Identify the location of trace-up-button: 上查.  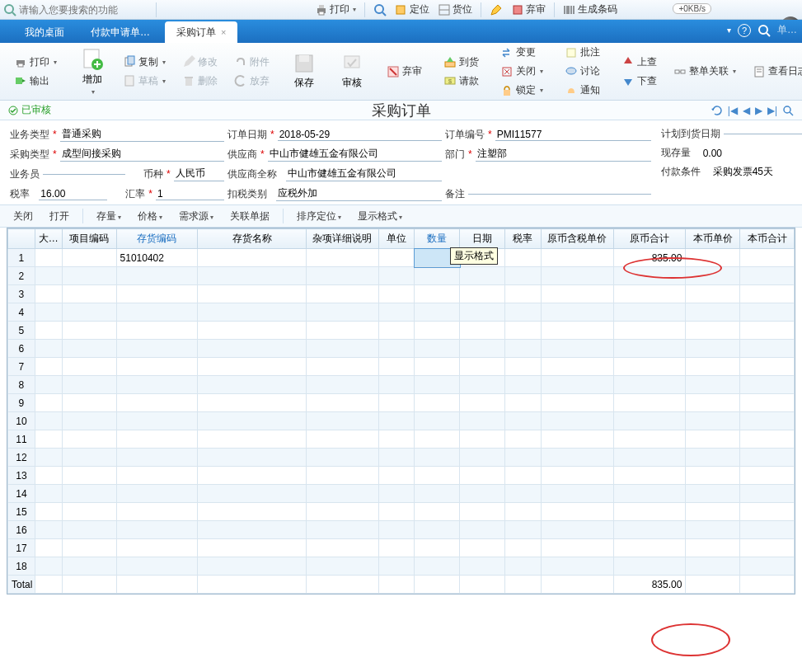
(640, 63).